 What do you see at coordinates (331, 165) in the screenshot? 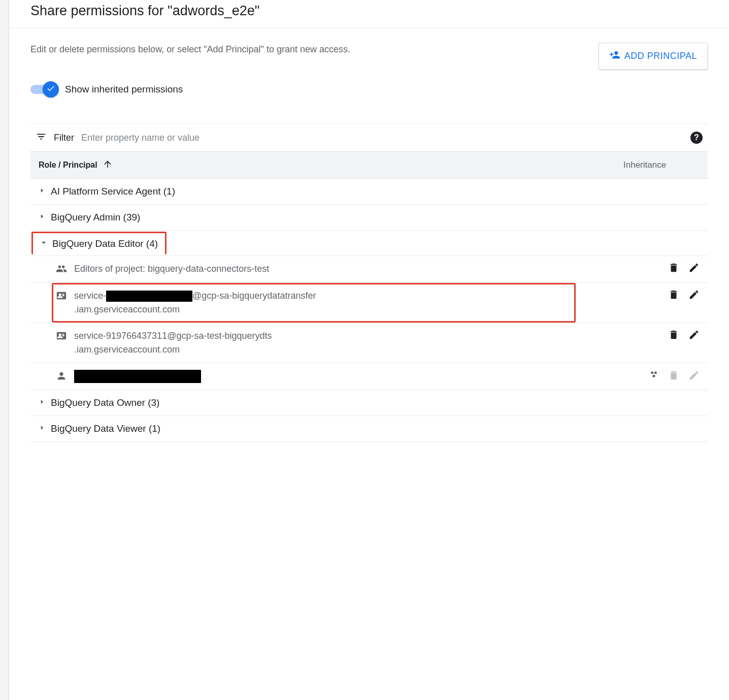
I see `column-role-principal: Role / Principal` at bounding box center [331, 165].